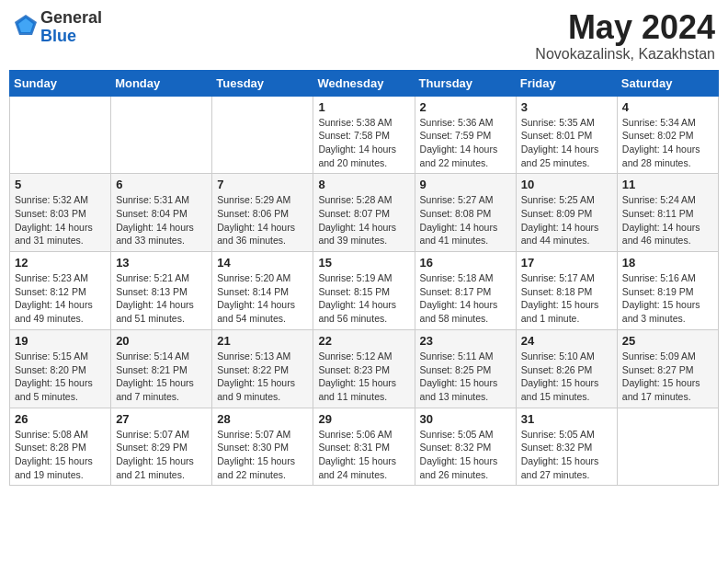 The image size is (728, 563). What do you see at coordinates (465, 291) in the screenshot?
I see `calendar-cell: 16Sunrise: 5:18 AM Sunset: 8:17 PM Dayli…` at bounding box center [465, 291].